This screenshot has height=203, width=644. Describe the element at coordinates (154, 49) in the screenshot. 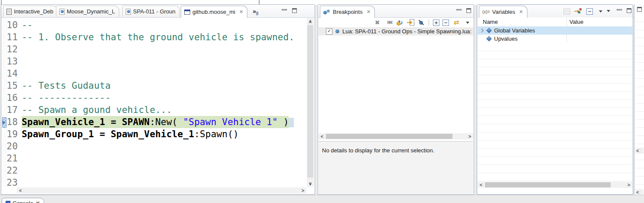

I see `code-line-12: 12` at that location.